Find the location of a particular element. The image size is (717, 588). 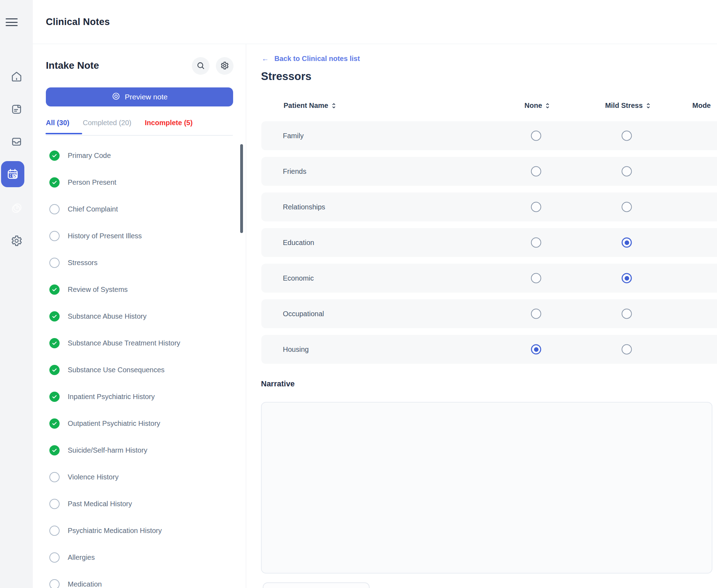

checklist-item: Outpatient Psychiatric History is located at coordinates (141, 423).